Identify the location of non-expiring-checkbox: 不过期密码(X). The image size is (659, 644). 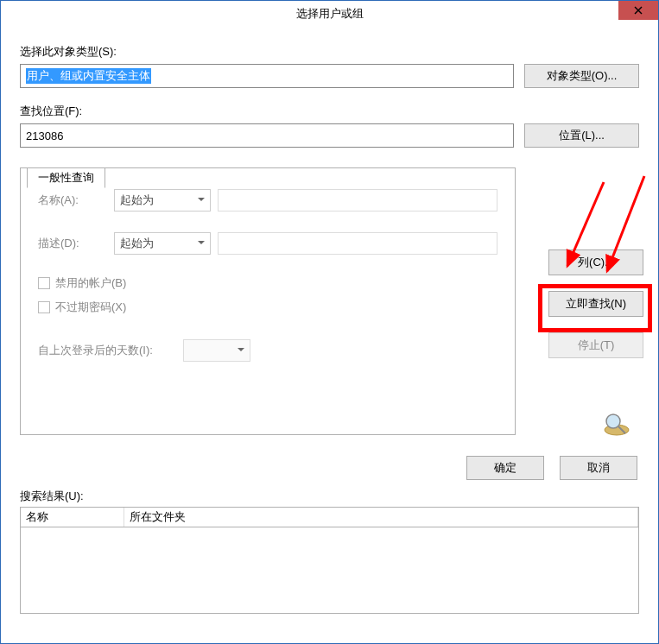
(268, 307).